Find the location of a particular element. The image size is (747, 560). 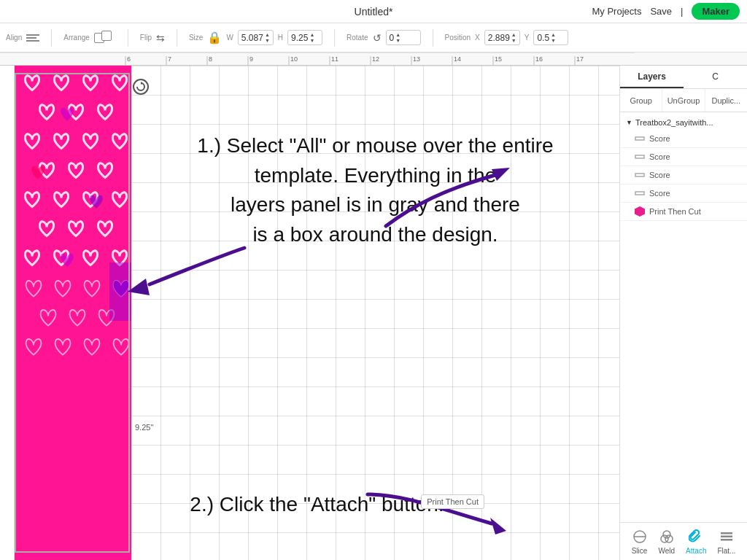

width-input: 5.087 ▲▼ is located at coordinates (255, 38).